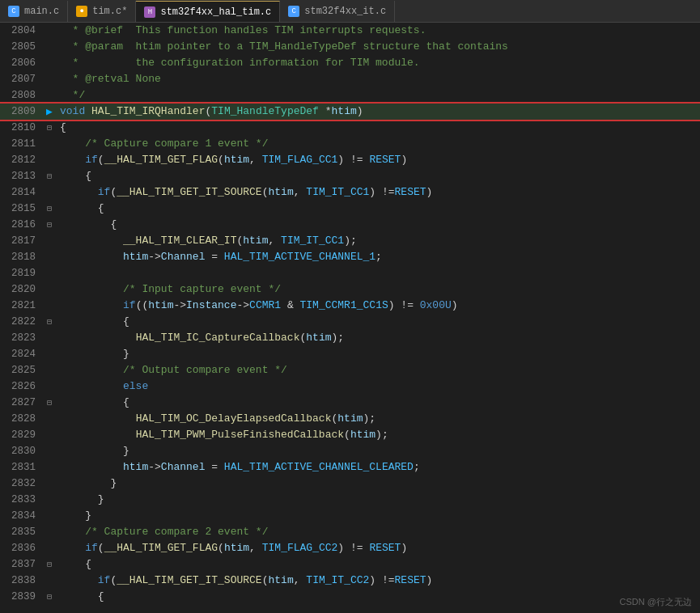 The height and width of the screenshot is (613, 700). I want to click on line-row-2809: 2809 ▶ void HAL_TIM_IRQHandler(TIM_Handl…, so click(350, 112).